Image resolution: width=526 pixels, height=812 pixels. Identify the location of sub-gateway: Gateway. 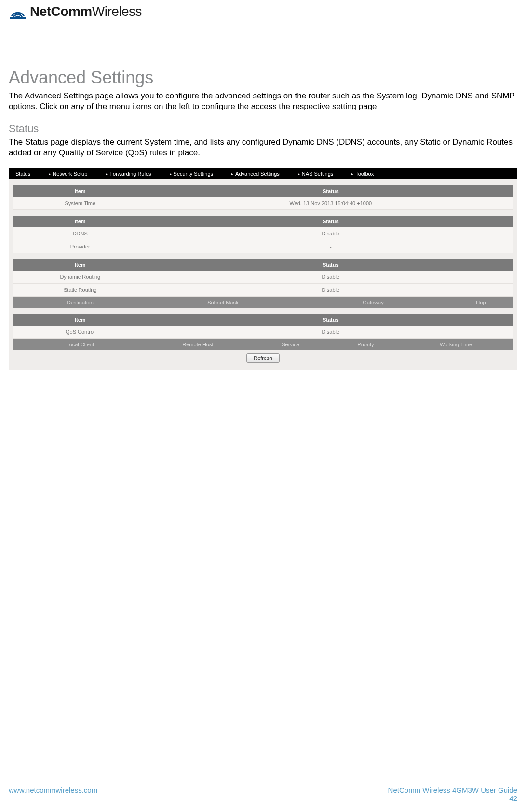
(373, 303).